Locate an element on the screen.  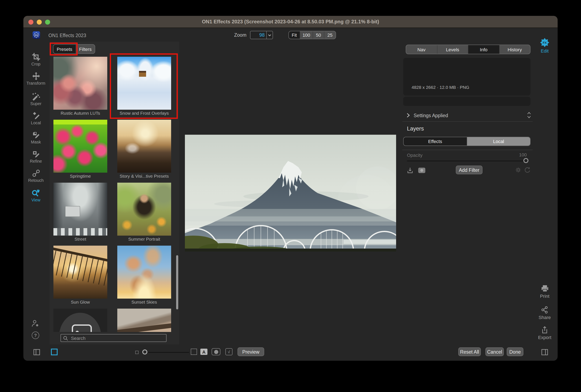
tool-crop: Crop is located at coordinates (36, 59).